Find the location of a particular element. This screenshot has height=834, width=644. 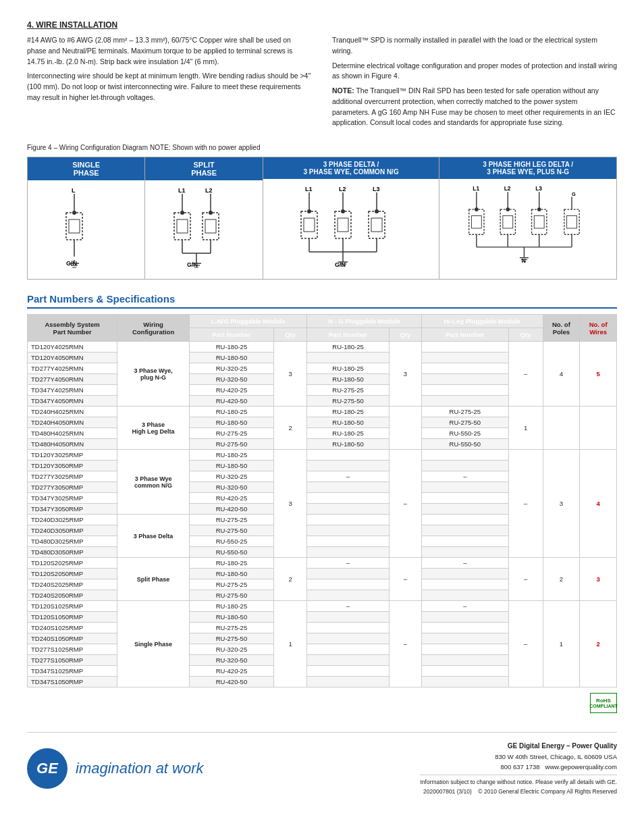

table-row: TD277Y4050RMN is located at coordinates (73, 380).